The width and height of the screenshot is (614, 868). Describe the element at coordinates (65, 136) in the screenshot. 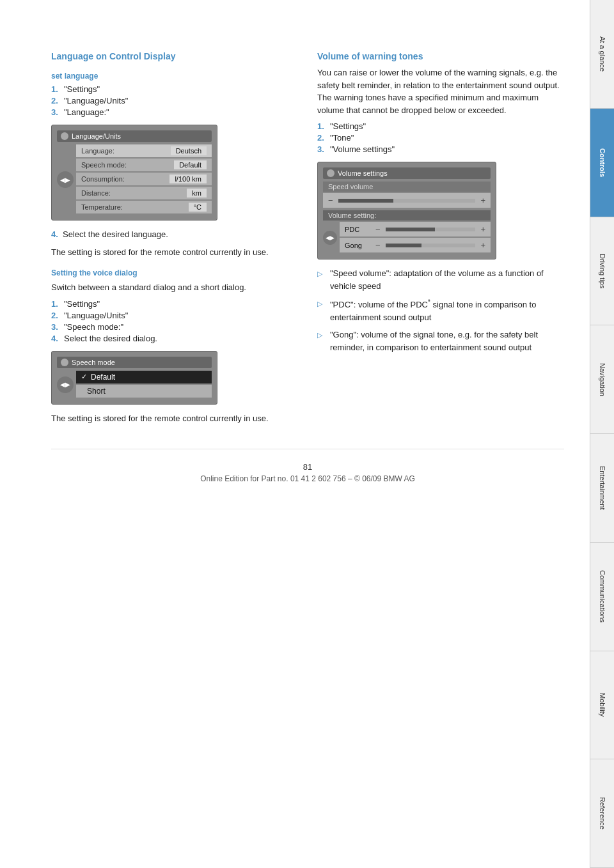

I see `screenshot1-icon` at that location.